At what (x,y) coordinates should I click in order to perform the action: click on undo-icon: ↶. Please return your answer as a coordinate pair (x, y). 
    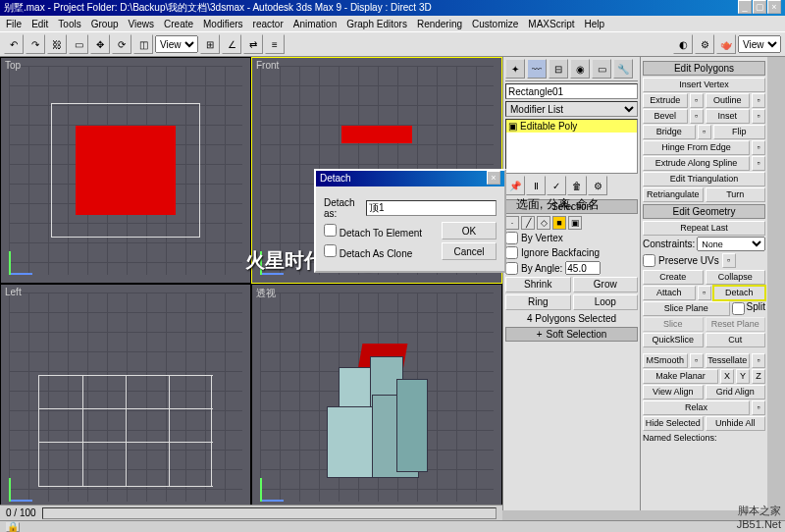
    Looking at the image, I should click on (14, 44).